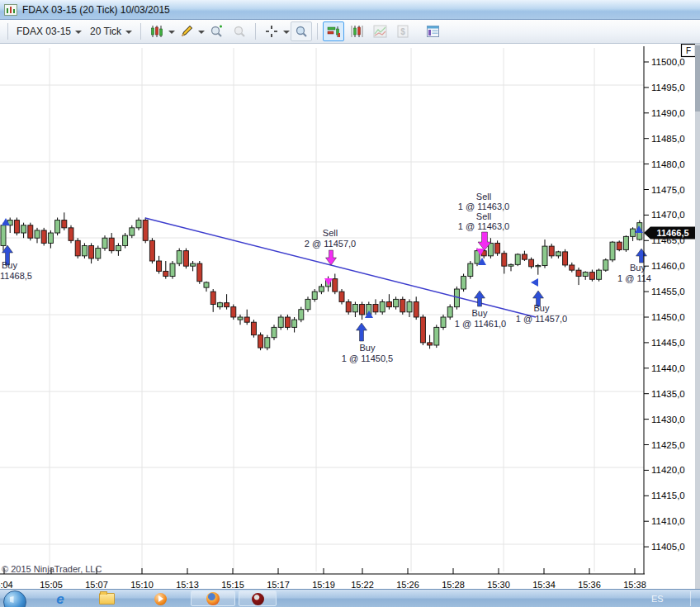 This screenshot has height=607, width=700. Describe the element at coordinates (317, 31) in the screenshot. I see `toolbar-separator` at that location.